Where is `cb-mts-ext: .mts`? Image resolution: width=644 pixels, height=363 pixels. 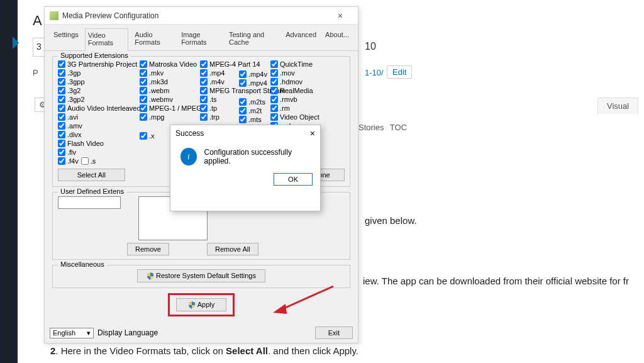 cb-mts-ext: .mts is located at coordinates (254, 120).